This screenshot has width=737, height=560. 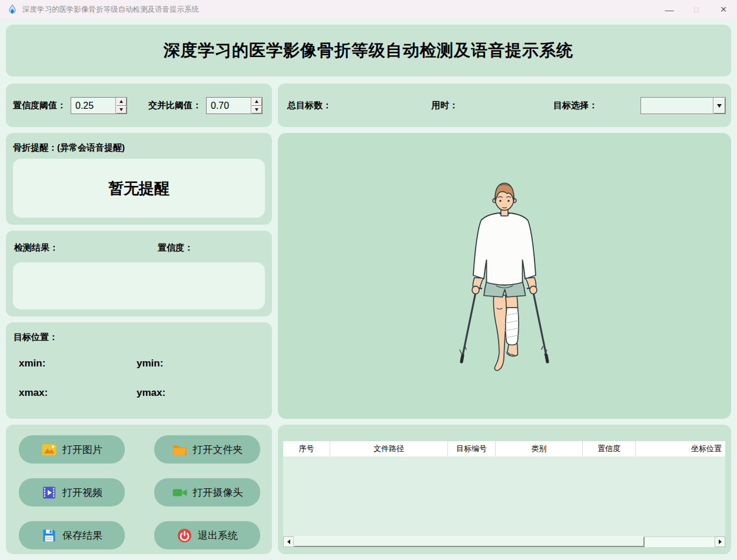 What do you see at coordinates (257, 106) in the screenshot?
I see `iou-spinner` at bounding box center [257, 106].